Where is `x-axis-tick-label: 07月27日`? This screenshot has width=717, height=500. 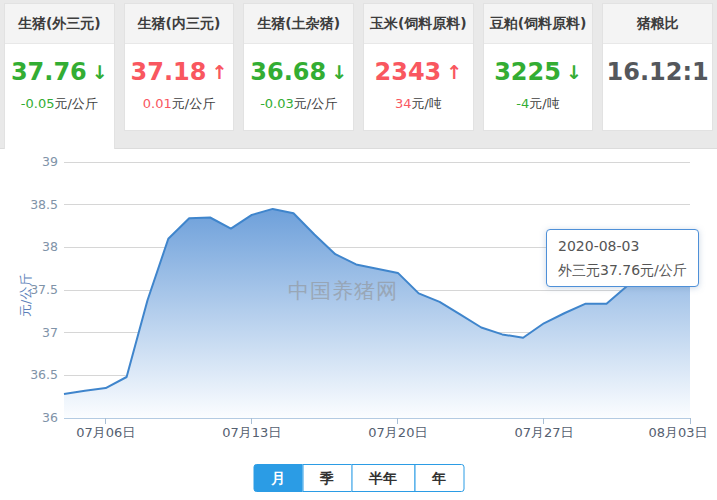 x-axis-tick-label: 07月27日 is located at coordinates (544, 433).